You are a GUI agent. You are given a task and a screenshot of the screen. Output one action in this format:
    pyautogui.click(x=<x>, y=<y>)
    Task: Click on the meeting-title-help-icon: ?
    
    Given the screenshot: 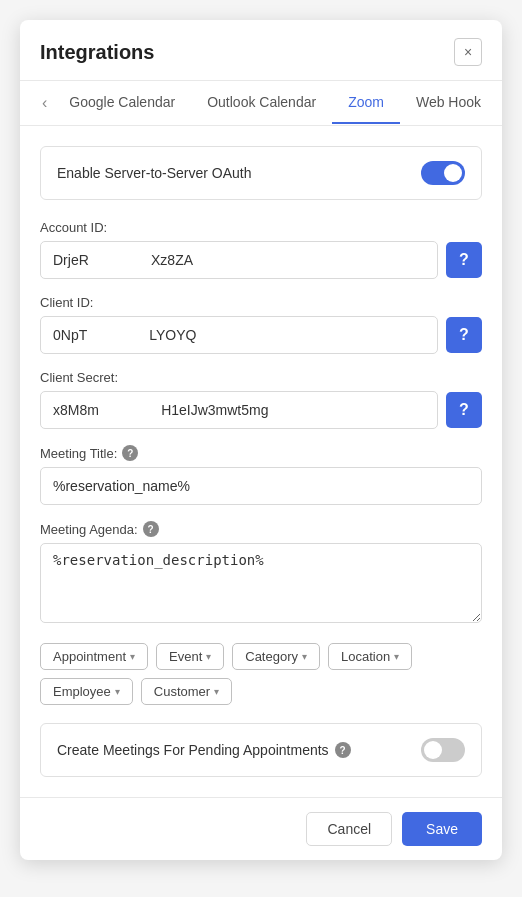 What is the action you would take?
    pyautogui.click(x=130, y=453)
    